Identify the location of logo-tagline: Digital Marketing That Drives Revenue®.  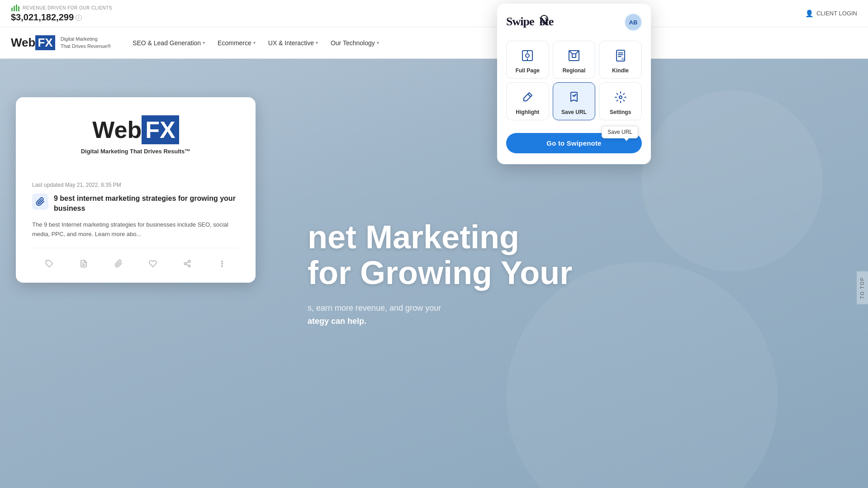
(86, 43).